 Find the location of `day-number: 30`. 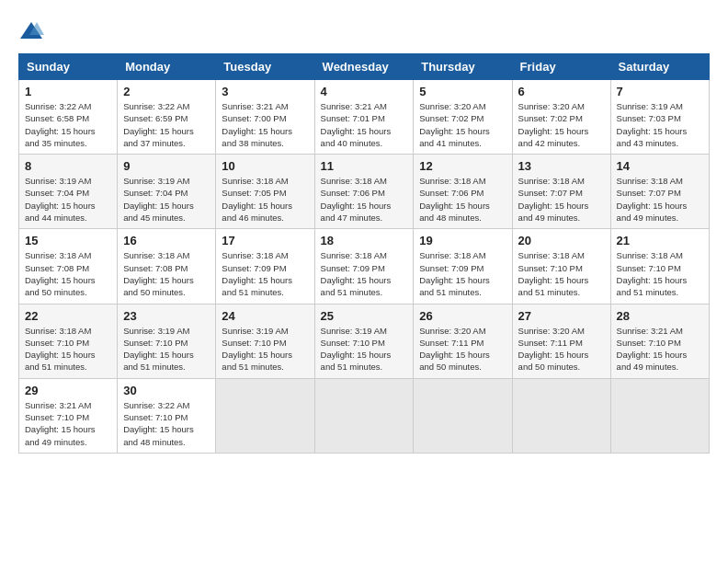

day-number: 30 is located at coordinates (166, 390).